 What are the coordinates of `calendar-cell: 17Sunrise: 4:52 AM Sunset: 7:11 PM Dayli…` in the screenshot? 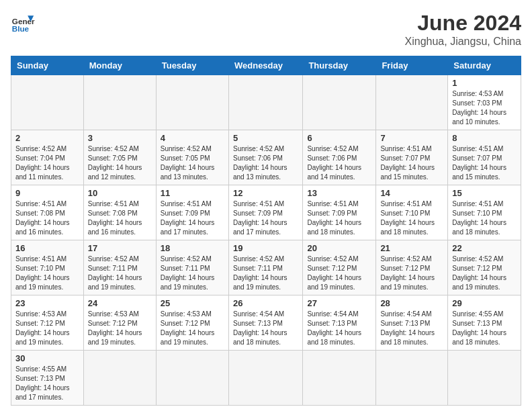 It's located at (120, 268).